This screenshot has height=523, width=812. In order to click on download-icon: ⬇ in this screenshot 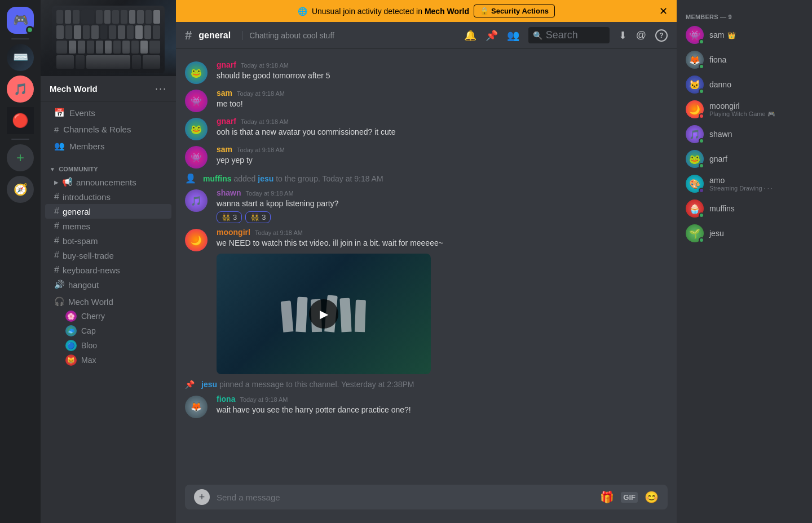, I will do `click(623, 36)`.